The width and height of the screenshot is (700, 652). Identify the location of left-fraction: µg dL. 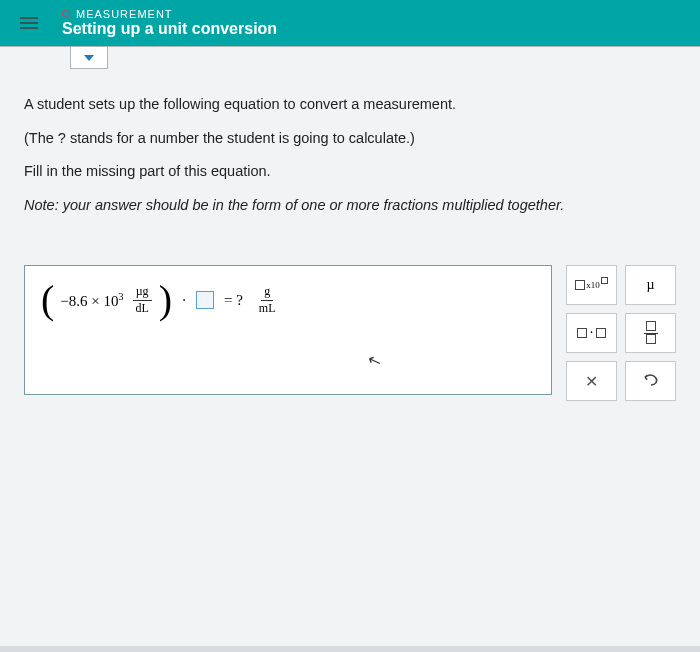
(142, 300).